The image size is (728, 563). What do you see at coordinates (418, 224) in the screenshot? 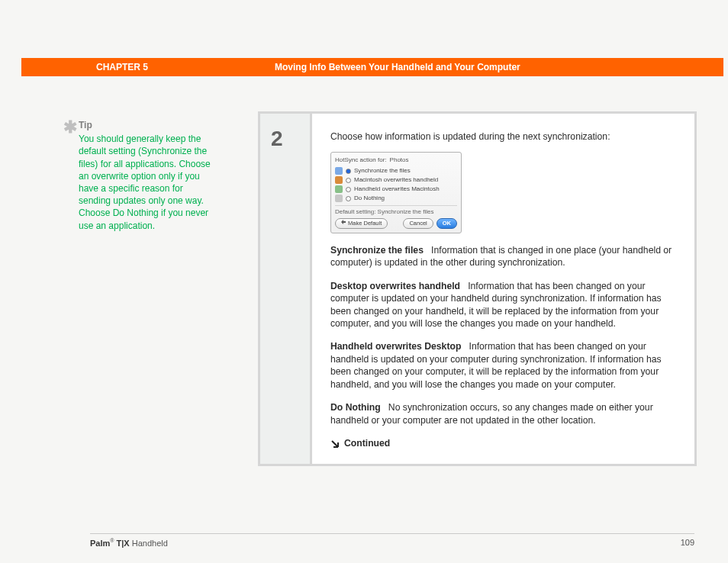
I see `cancel-button: Cancel` at bounding box center [418, 224].